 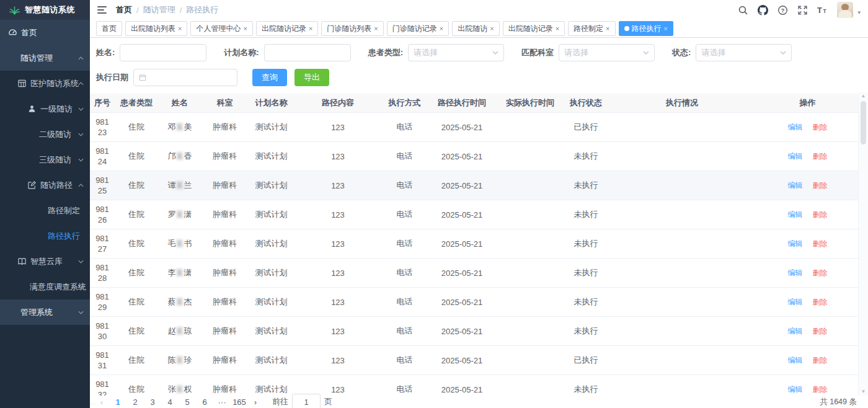 What do you see at coordinates (338, 303) in the screenshot?
I see `cell-content: 123` at bounding box center [338, 303].